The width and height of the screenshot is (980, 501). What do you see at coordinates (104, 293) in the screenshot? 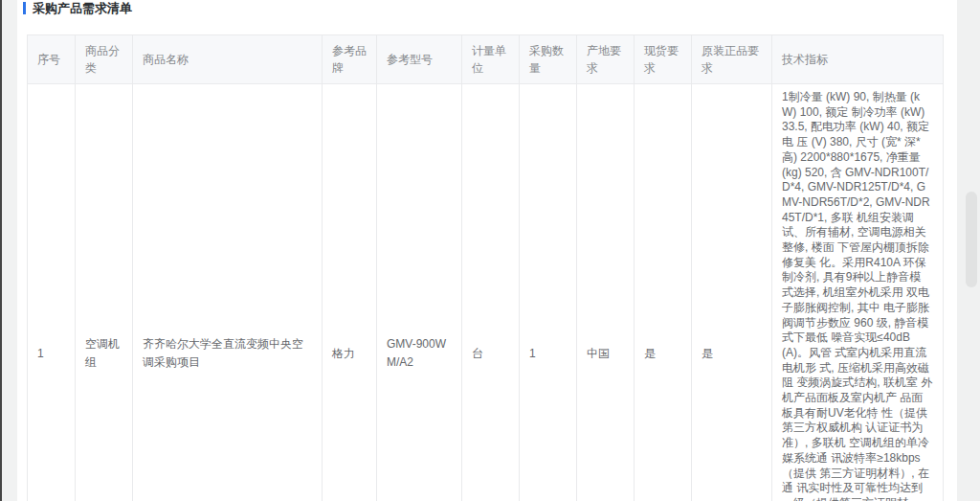
I see `cell-category: 空调机组` at bounding box center [104, 293].